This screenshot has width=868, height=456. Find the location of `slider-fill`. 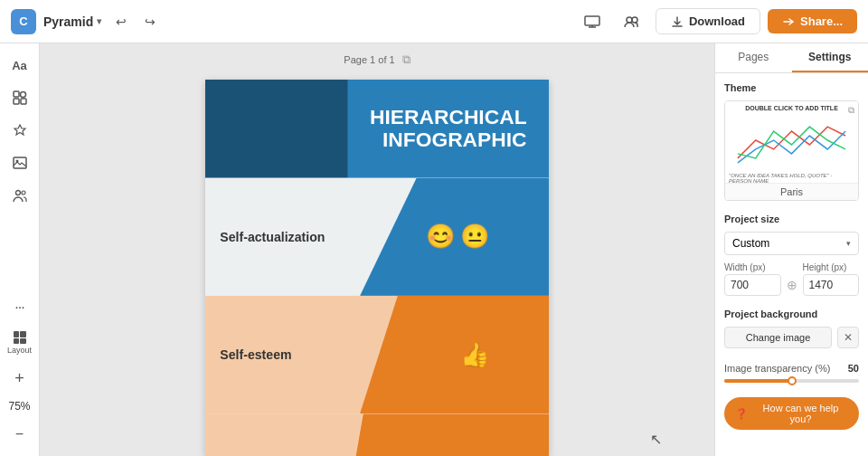

slider-fill is located at coordinates (758, 381).